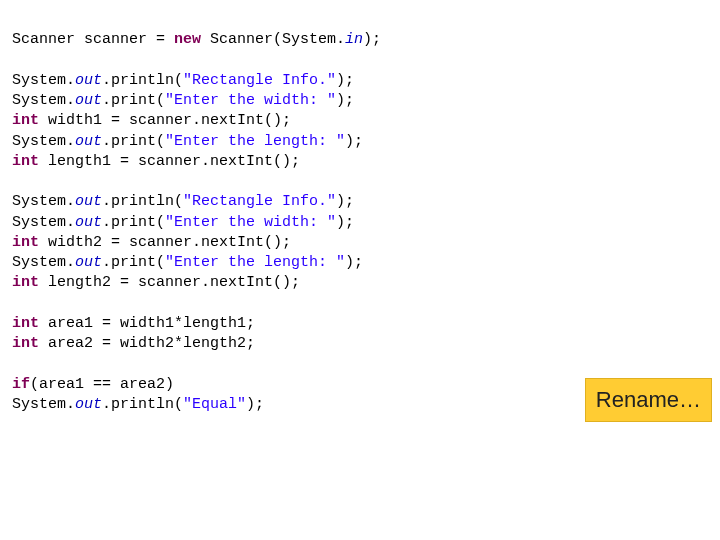 The image size is (720, 540). Describe the element at coordinates (93, 384) in the screenshot. I see `code-line: if(area1 == area2)` at that location.